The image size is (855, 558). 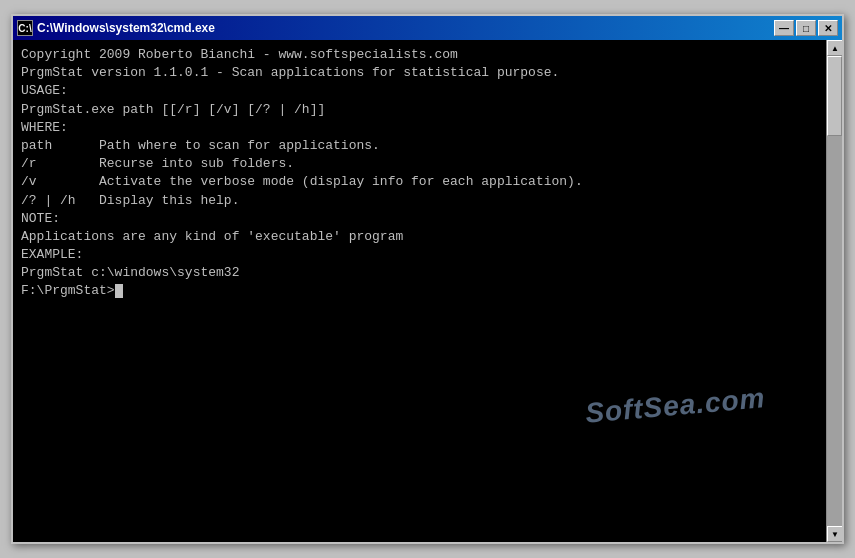 I want to click on scroll-up-button: ▲, so click(x=834, y=48).